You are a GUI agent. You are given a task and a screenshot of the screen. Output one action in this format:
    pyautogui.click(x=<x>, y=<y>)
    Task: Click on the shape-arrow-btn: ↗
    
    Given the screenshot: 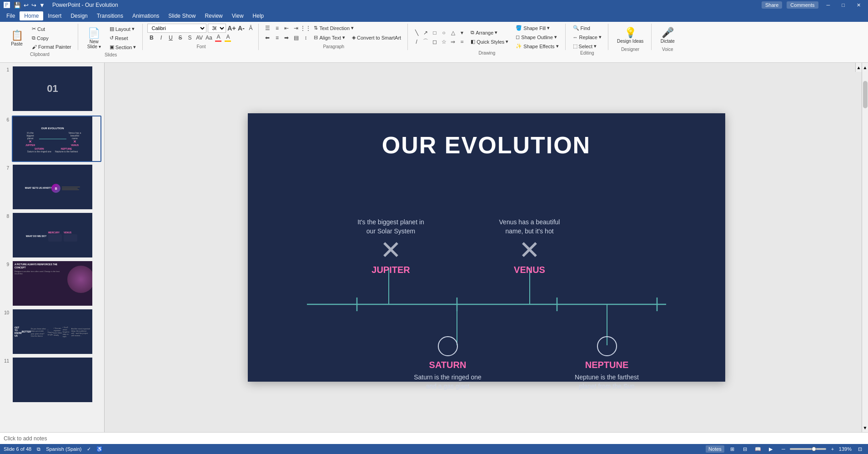 What is the action you would take?
    pyautogui.click(x=426, y=33)
    